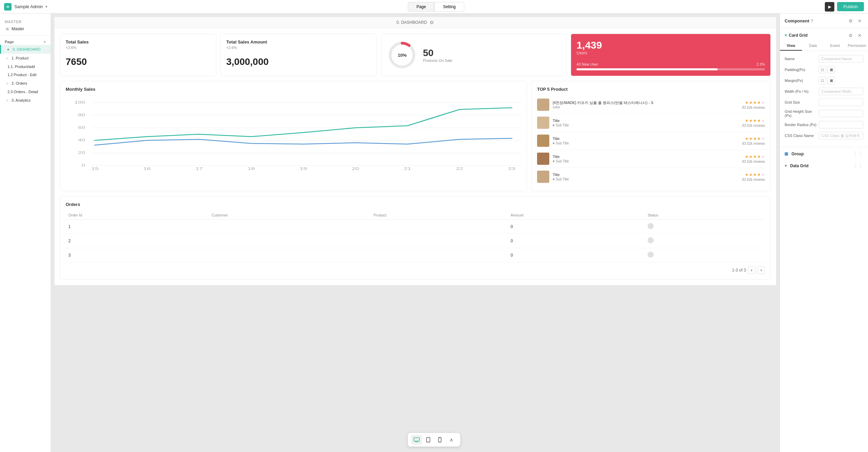 This screenshot has width=868, height=452. Describe the element at coordinates (45, 42) in the screenshot. I see `add-page-icon: +` at that location.